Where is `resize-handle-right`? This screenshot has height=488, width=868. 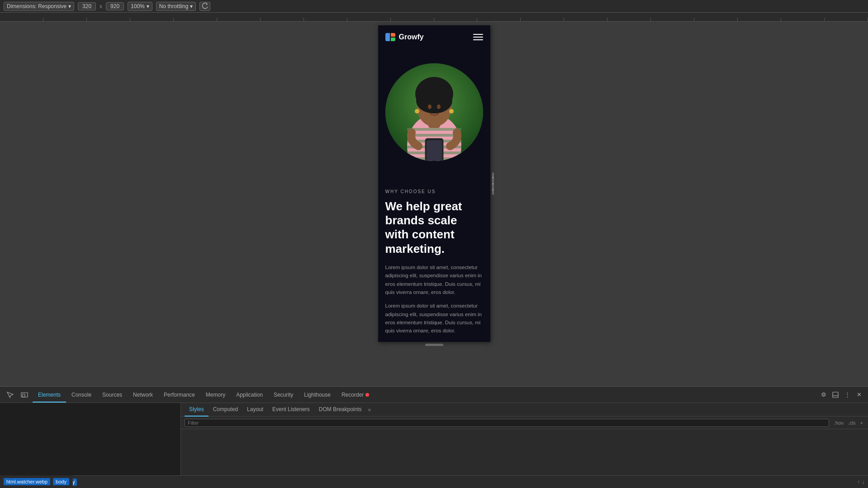
resize-handle-right is located at coordinates (493, 184).